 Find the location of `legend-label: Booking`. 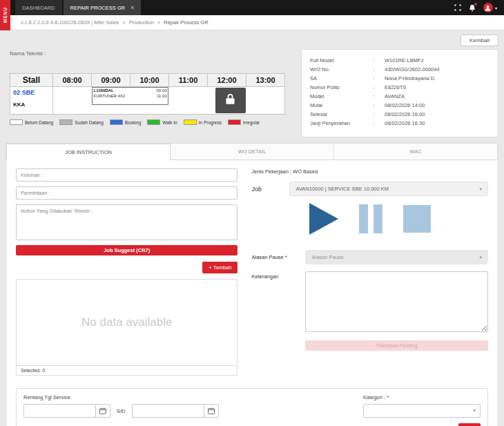

legend-label: Booking is located at coordinates (133, 123).